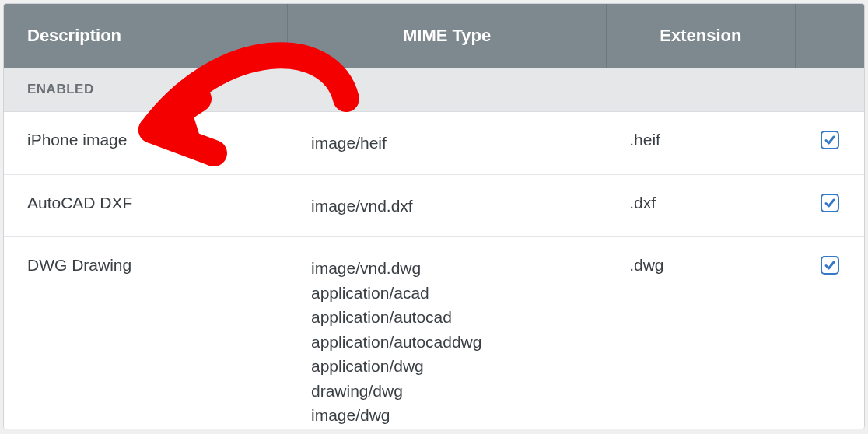  What do you see at coordinates (831, 36) in the screenshot?
I see `column-header-checkbox` at bounding box center [831, 36].